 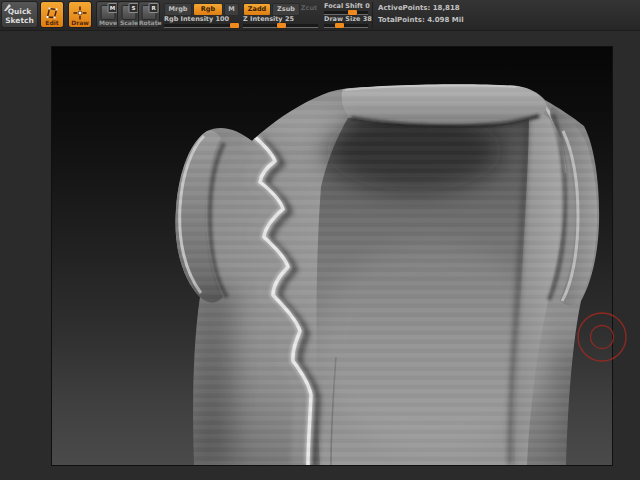 I want to click on move-gyro-icon: M, so click(x=108, y=12).